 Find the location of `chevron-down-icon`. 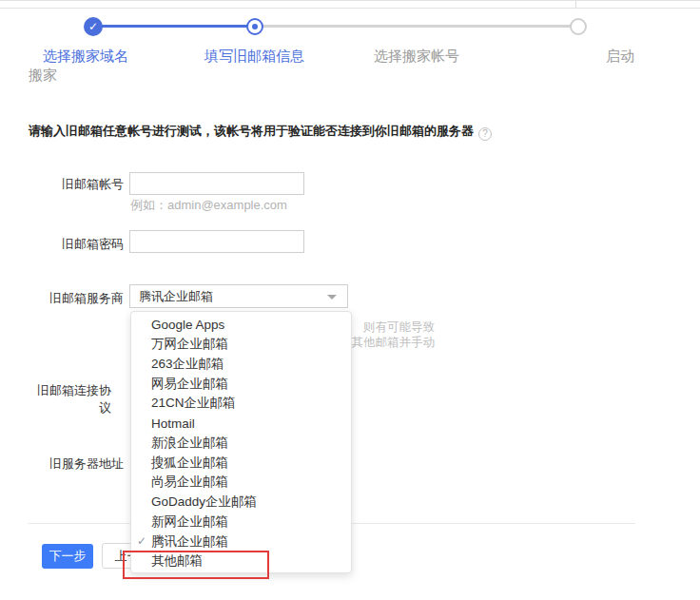

chevron-down-icon is located at coordinates (332, 297).